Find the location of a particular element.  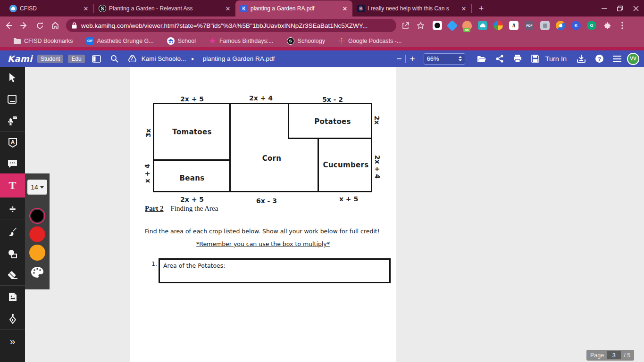

new-tab-button: + is located at coordinates (481, 8).